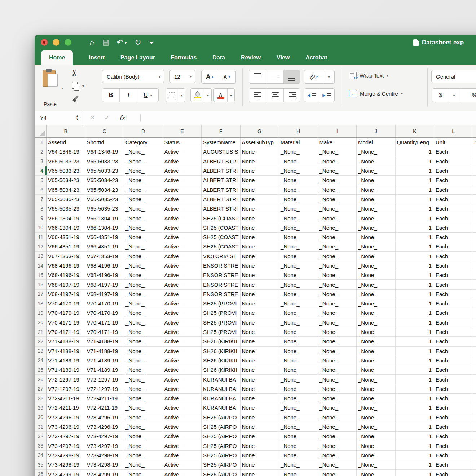 This screenshot has height=476, width=476. I want to click on cell-B34: V73-4298-19, so click(66, 455).